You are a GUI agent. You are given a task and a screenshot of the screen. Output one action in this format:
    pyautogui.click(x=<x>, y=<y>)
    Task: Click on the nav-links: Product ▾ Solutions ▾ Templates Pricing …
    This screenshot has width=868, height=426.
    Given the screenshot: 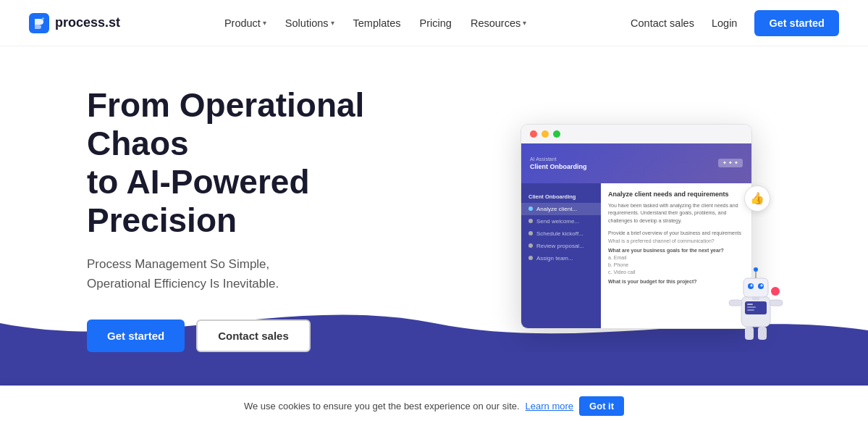 What is the action you would take?
    pyautogui.click(x=375, y=23)
    